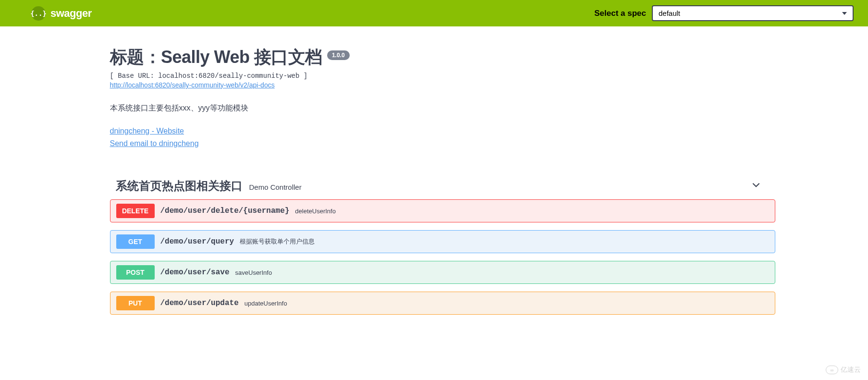 The image size is (868, 380). What do you see at coordinates (724, 13) in the screenshot?
I see `spec-selector: Select a spec default` at bounding box center [724, 13].